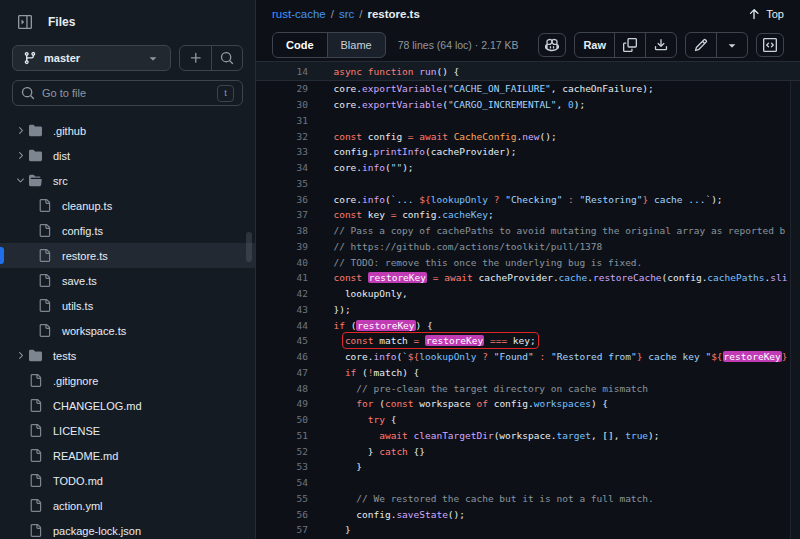  I want to click on line-number: 50, so click(282, 420).